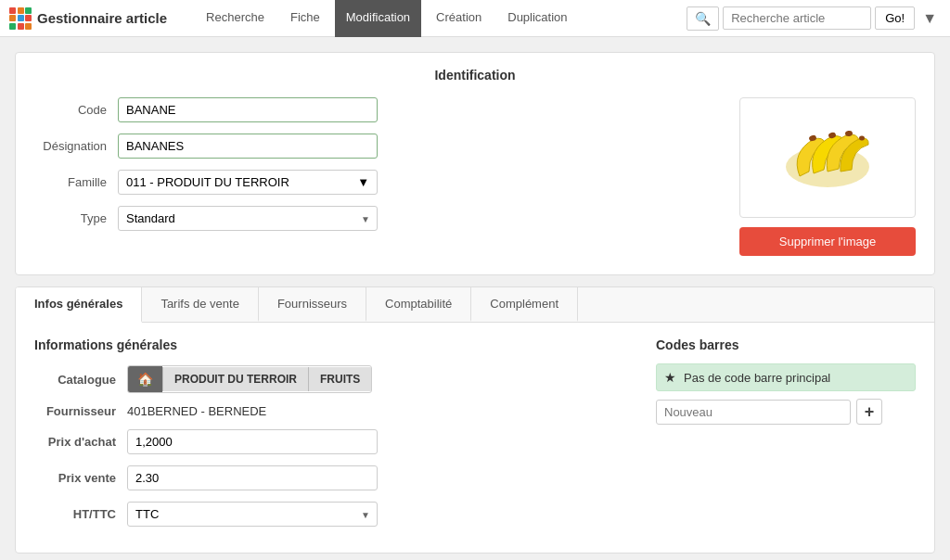 The height and width of the screenshot is (560, 950). What do you see at coordinates (81, 412) in the screenshot?
I see `fournisseur-label: Fournisseur` at bounding box center [81, 412].